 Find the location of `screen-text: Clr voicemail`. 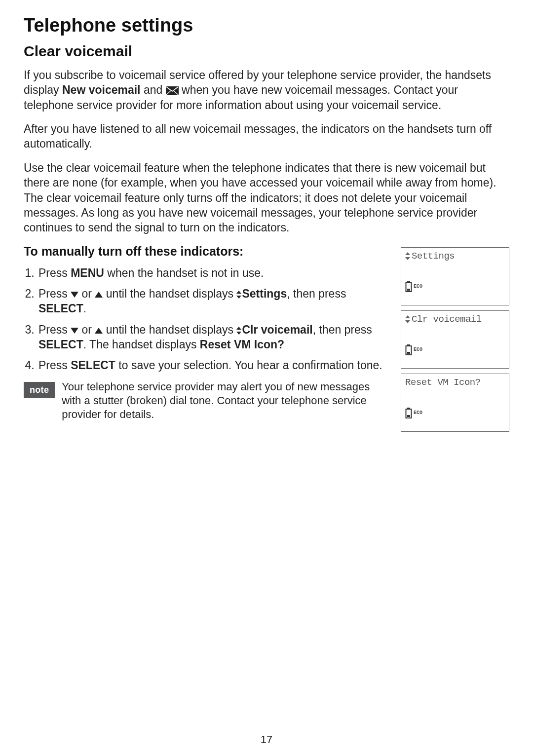

screen-text: Clr voicemail is located at coordinates (447, 319).